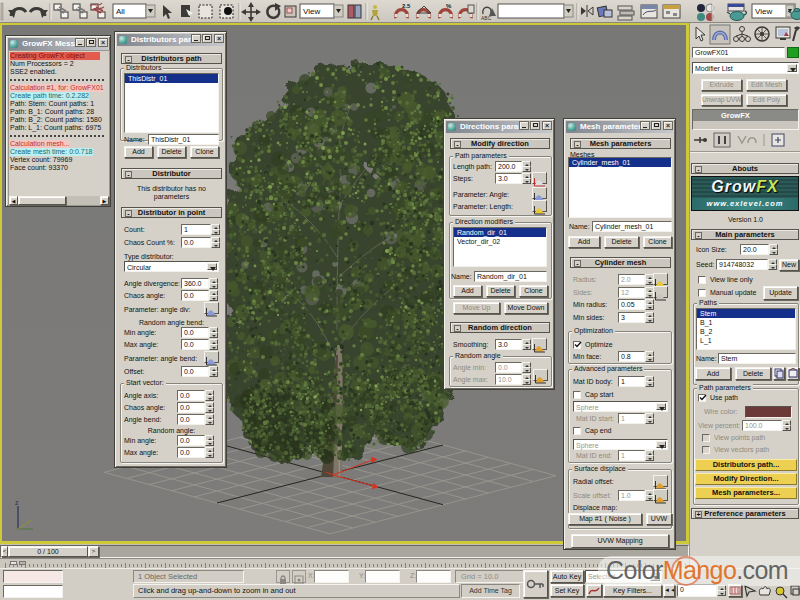 This screenshot has height=600, width=800. I want to click on svg-text: All, so click(120, 12).